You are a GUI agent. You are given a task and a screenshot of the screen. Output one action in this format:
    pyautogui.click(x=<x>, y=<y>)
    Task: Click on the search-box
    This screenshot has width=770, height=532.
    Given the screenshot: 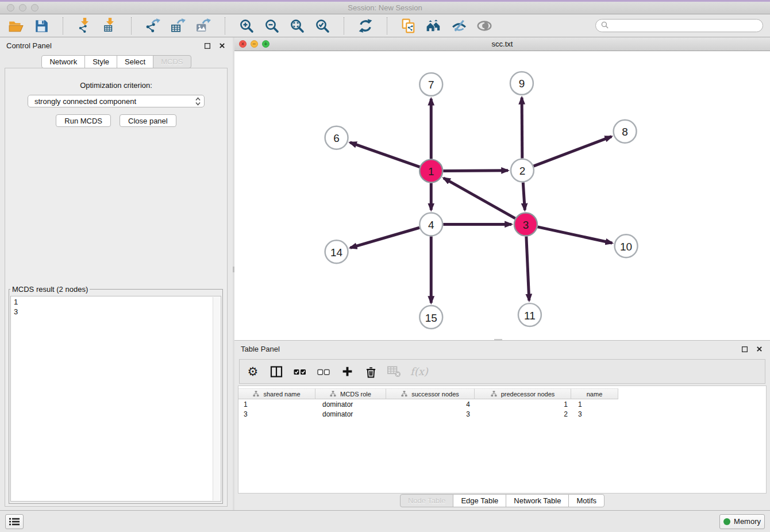 What is the action you would take?
    pyautogui.click(x=679, y=25)
    